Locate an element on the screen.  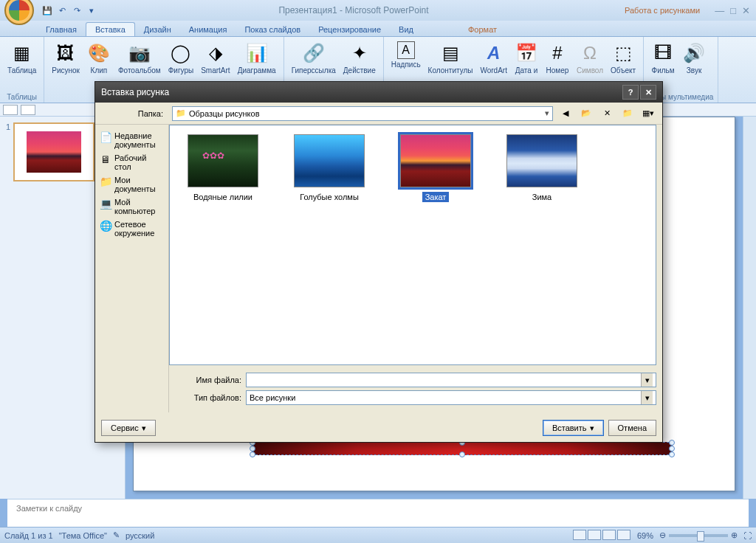
view-buttons is located at coordinates (602, 536).